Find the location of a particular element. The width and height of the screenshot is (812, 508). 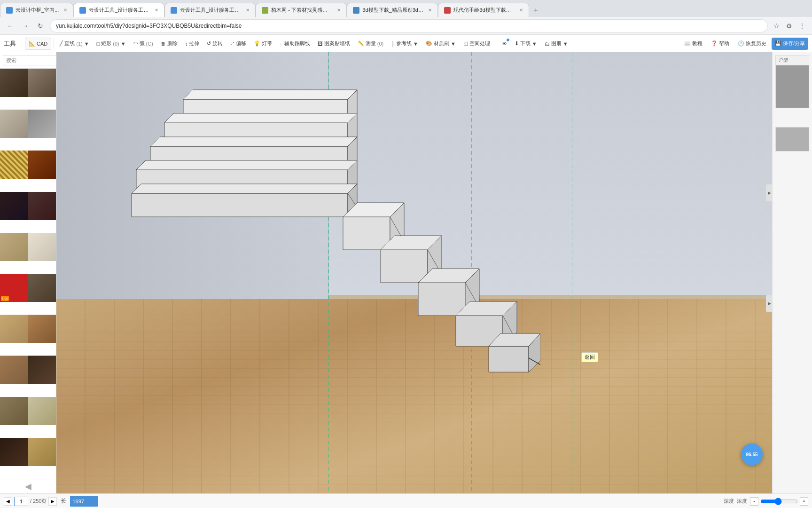

right-panel-collapse-bottom: ▶ is located at coordinates (769, 303).